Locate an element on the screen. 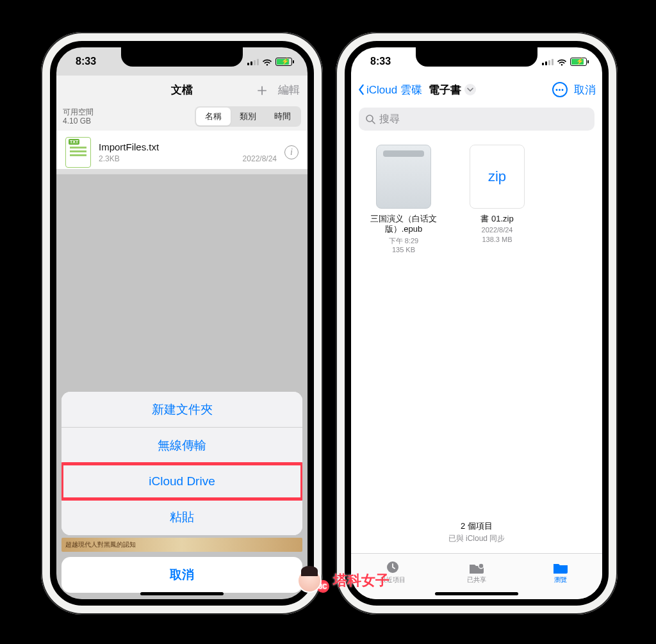 This screenshot has width=656, height=644. file-date: 2022/8/24 is located at coordinates (260, 159).